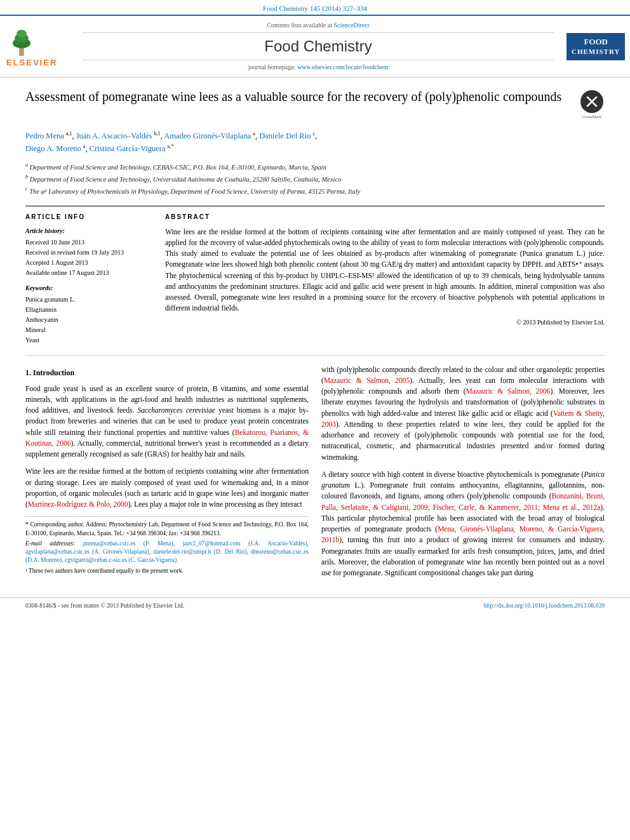  What do you see at coordinates (89, 273) in the screenshot?
I see `available-date: Available online 17 August 2013` at bounding box center [89, 273].